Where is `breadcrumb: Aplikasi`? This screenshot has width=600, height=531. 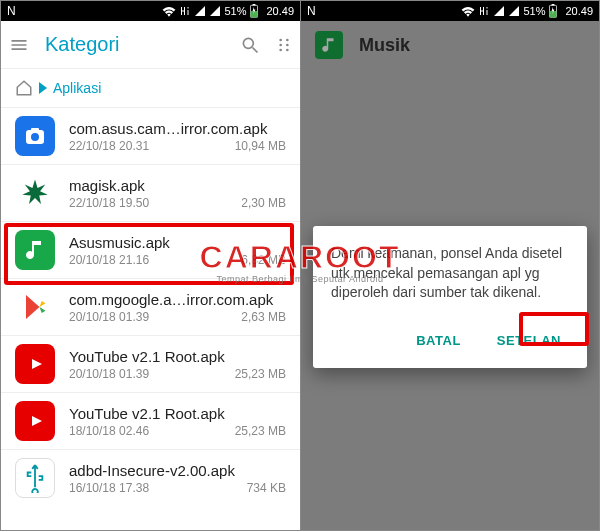
breadcrumb: Aplikasi is located at coordinates (150, 88).